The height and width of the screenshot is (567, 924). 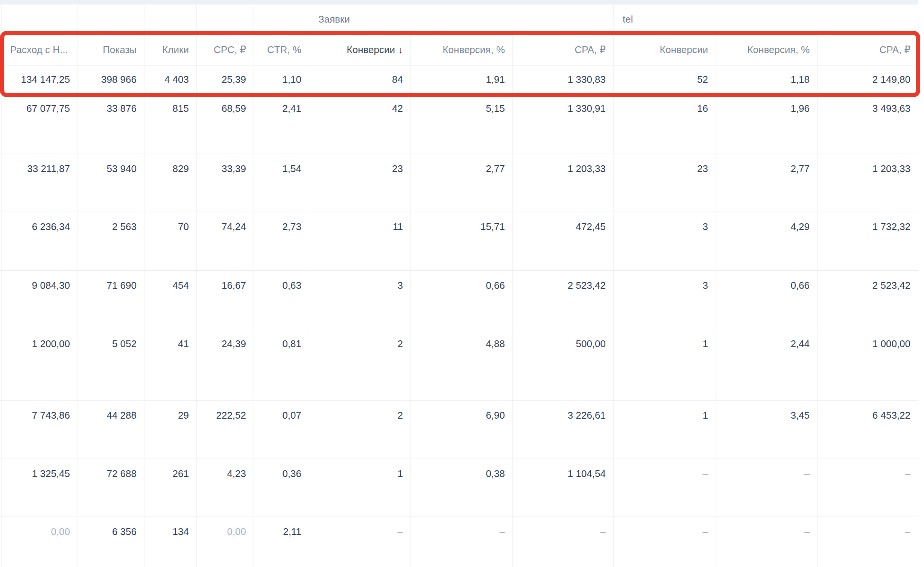 What do you see at coordinates (111, 488) in the screenshot?
I see `data-cell: 72 688` at bounding box center [111, 488].